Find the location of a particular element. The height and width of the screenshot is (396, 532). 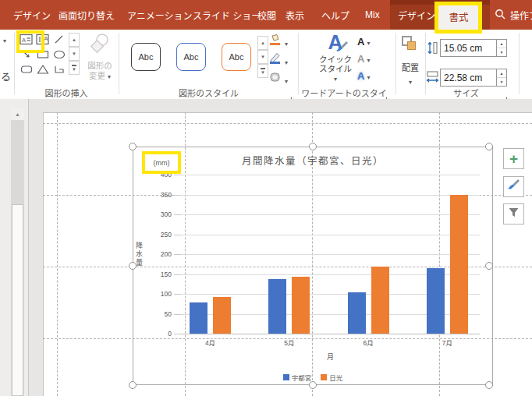

legend-item-宇都宮: 宇都宮 is located at coordinates (298, 377).